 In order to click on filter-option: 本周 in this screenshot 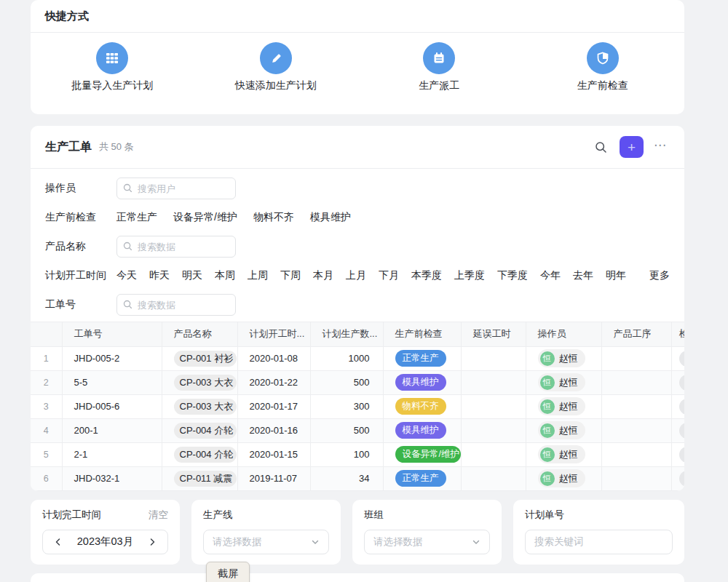, I will do `click(225, 276)`.